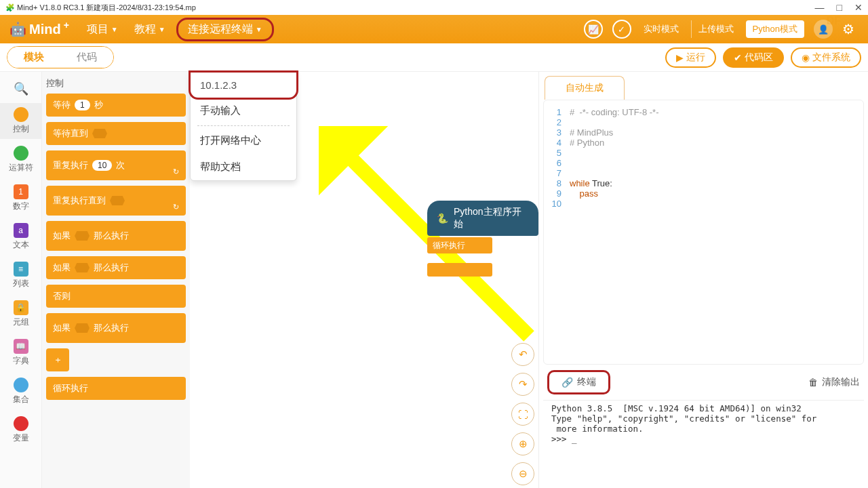  I want to click on code-icon: ✔, so click(738, 58).